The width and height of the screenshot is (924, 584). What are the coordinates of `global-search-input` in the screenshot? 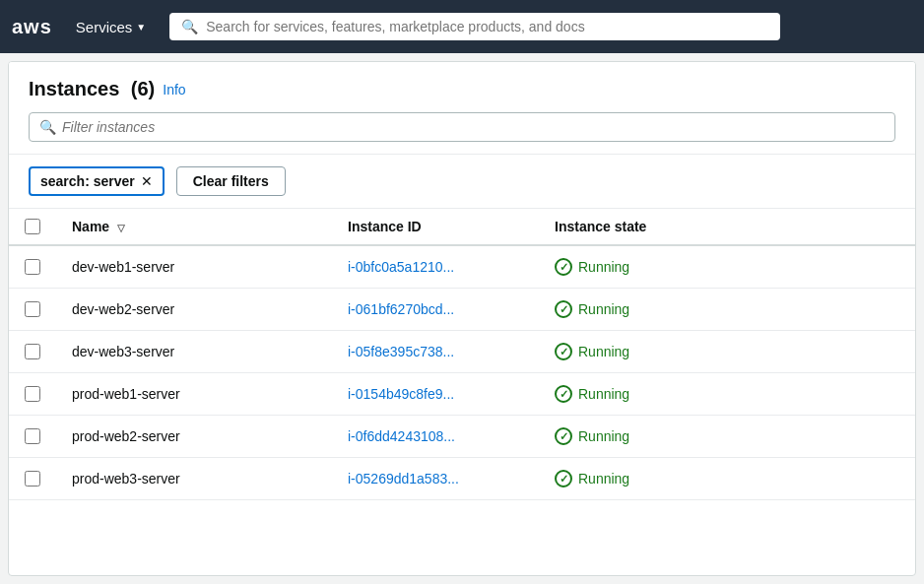 It's located at (487, 27).